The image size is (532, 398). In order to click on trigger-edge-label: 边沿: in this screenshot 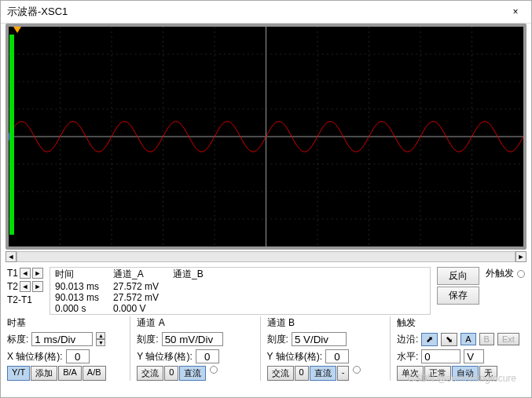, I will do `click(407, 339)`.